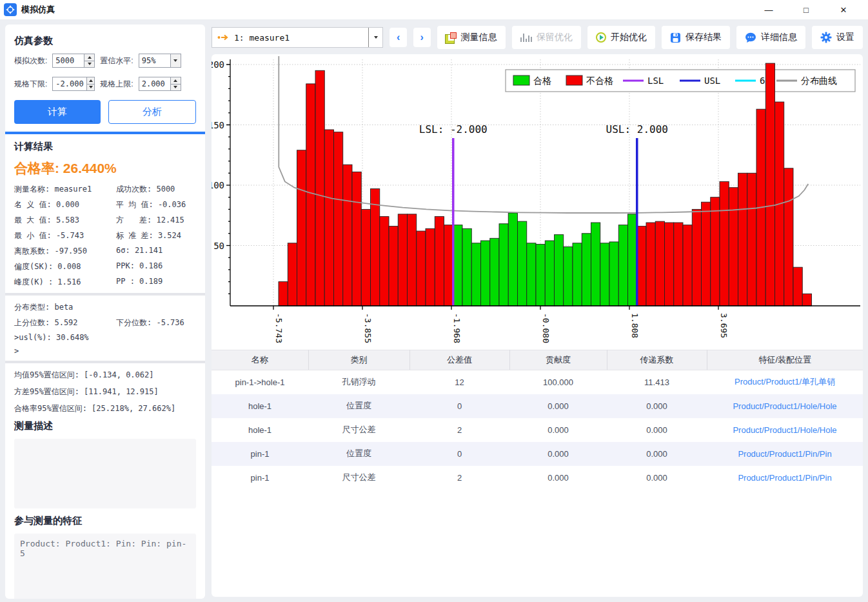  I want to click on measure-arrow-icon, so click(224, 37).